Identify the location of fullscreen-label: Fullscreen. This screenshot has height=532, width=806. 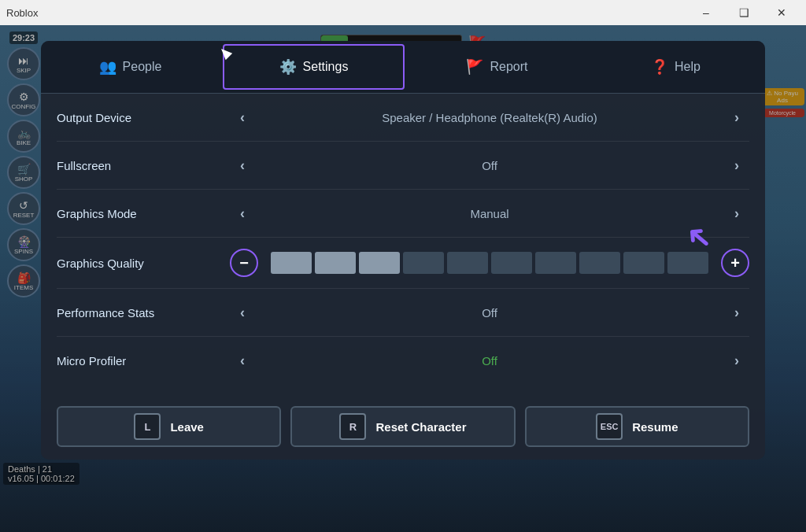
(143, 165).